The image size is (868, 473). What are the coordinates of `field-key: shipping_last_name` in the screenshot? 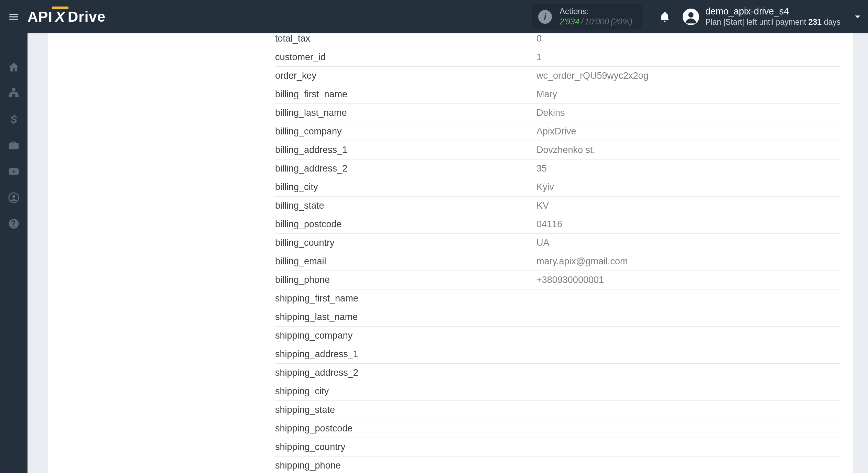 It's located at (406, 317).